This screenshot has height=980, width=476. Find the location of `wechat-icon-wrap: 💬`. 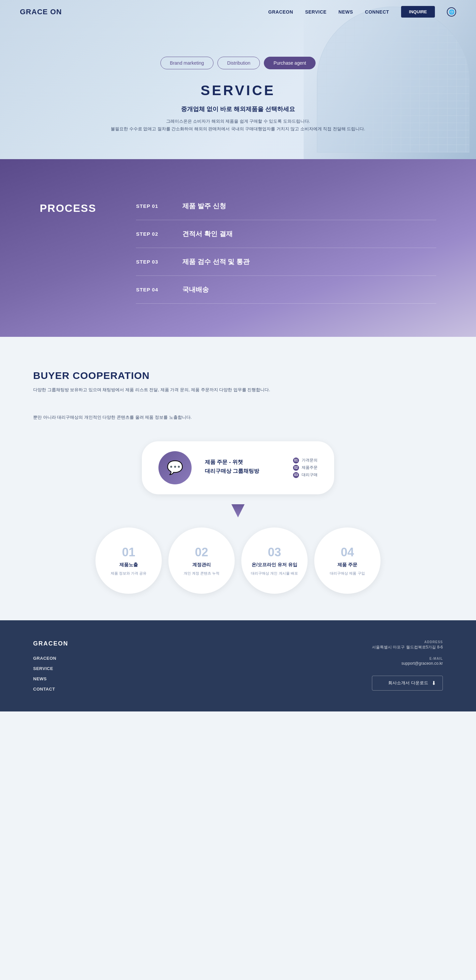

wechat-icon-wrap: 💬 is located at coordinates (175, 468).